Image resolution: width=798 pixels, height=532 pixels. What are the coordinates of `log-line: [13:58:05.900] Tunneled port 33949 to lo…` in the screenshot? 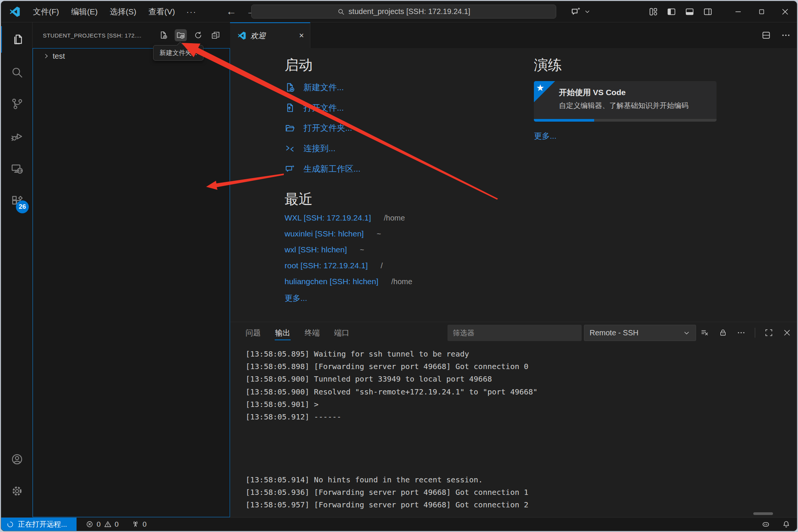 It's located at (518, 380).